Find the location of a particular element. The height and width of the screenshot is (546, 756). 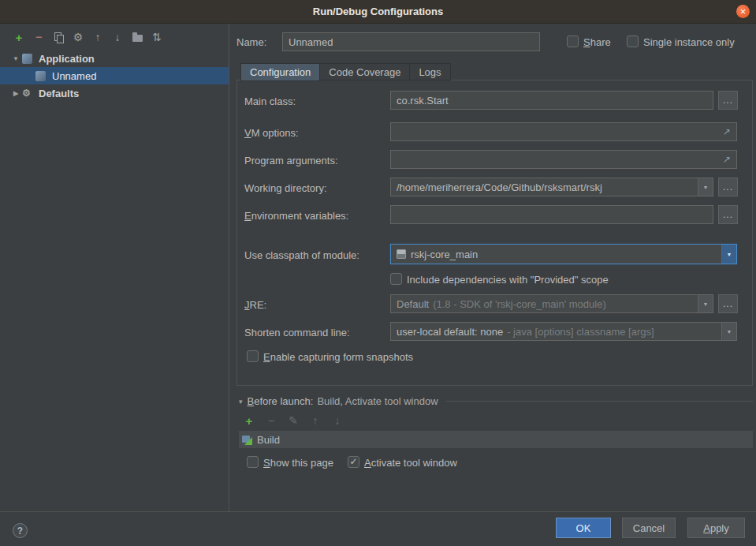

activate-tool-window-label: Activate tool window is located at coordinates (411, 462).